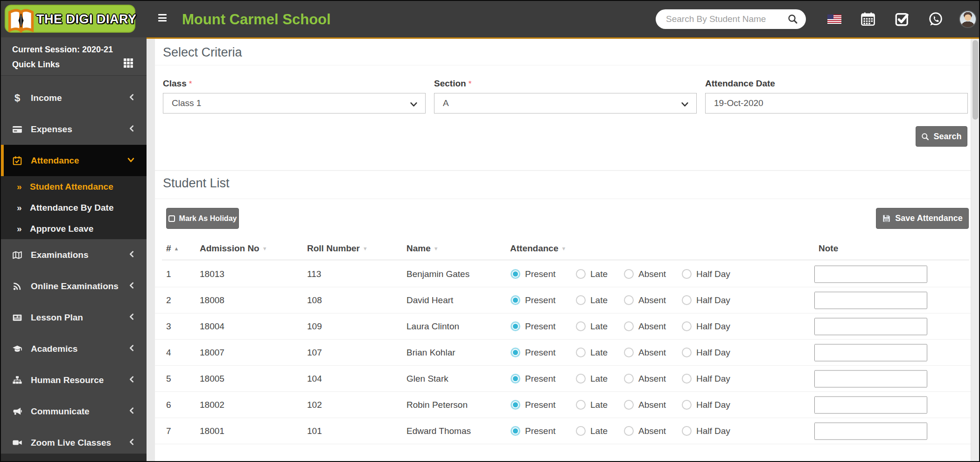 This screenshot has width=980, height=462. I want to click on admission-no: 18008, so click(212, 300).